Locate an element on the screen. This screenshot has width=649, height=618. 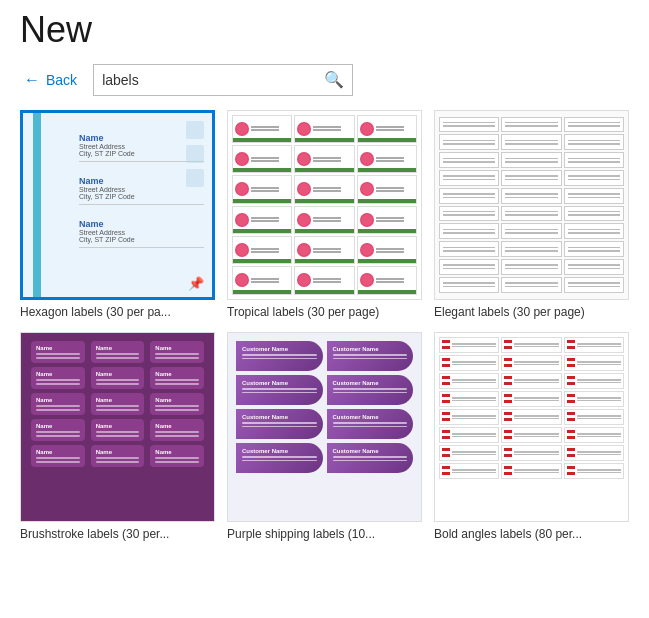
template-thumbnail-hexagon: Name Street Address City, ST ZIP Code Na… is located at coordinates (118, 205).